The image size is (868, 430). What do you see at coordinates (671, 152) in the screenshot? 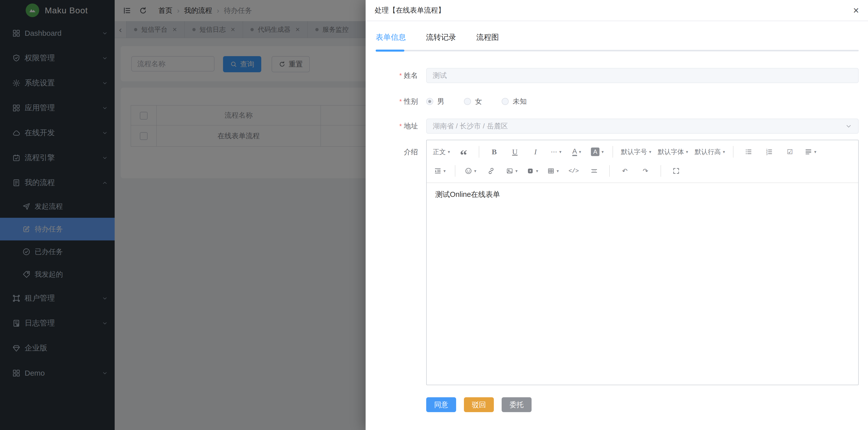
I see `font-family-select-label: 默认字体` at bounding box center [671, 152].